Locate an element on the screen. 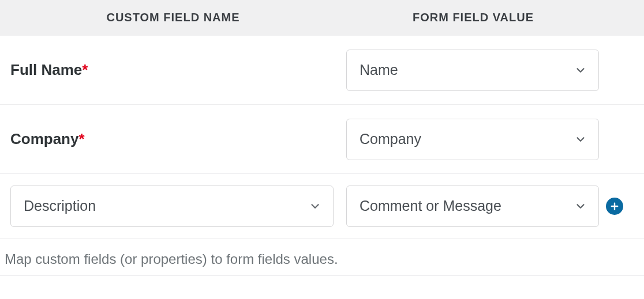 This screenshot has width=644, height=299. form-field-value-select-full-name: Name is located at coordinates (473, 70).